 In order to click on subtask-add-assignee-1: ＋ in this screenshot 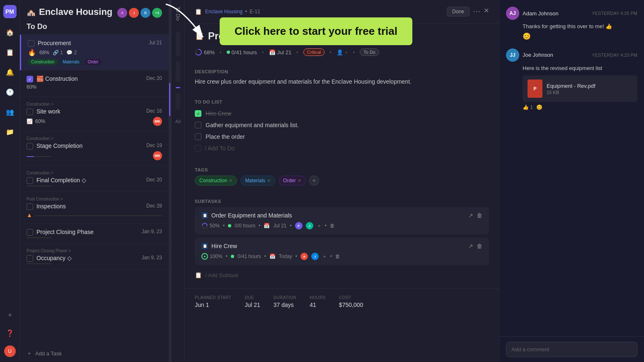, I will do `click(319, 226)`.